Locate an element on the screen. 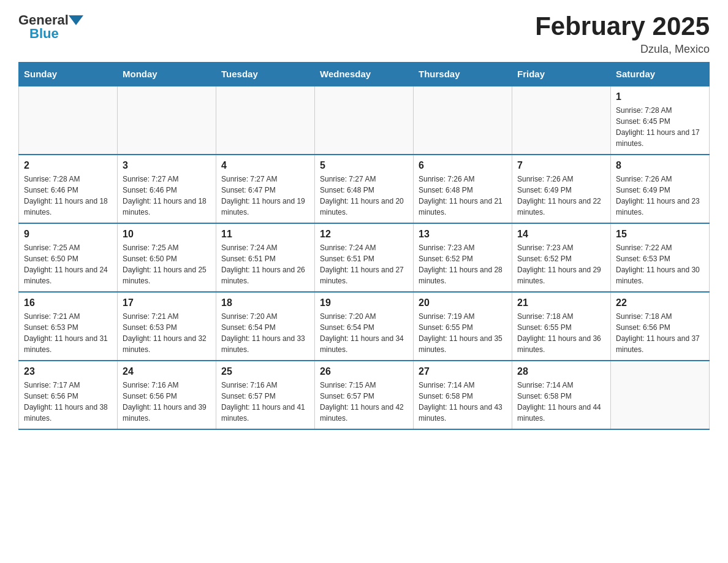 The image size is (728, 563). day-info: Sunrise: 7:27 AMSunset: 6:48 PMDaylight:… is located at coordinates (364, 196).